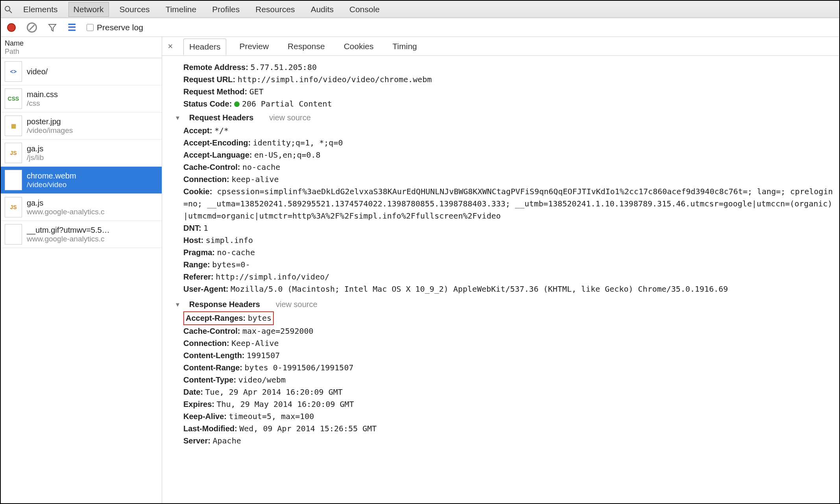 This screenshot has width=840, height=504. Describe the element at coordinates (504, 368) in the screenshot. I see `header-row: Content-Range: bytes 0-1991506/1991507` at that location.